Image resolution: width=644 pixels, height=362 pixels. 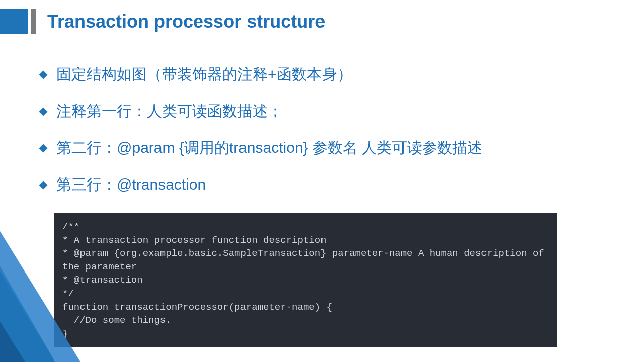 I want to click on bullet-text: 注释第一行：人类可读函数描述；, so click(x=170, y=112).